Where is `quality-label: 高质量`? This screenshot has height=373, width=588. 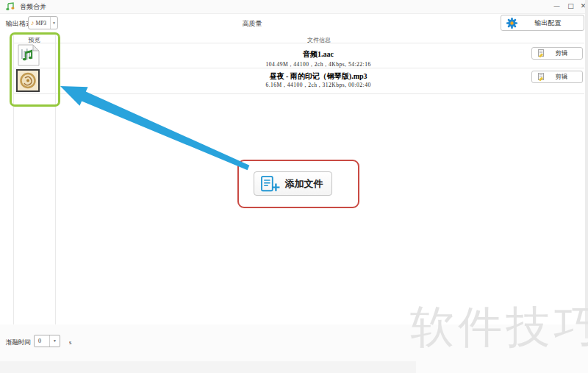 quality-label: 高质量 is located at coordinates (253, 24).